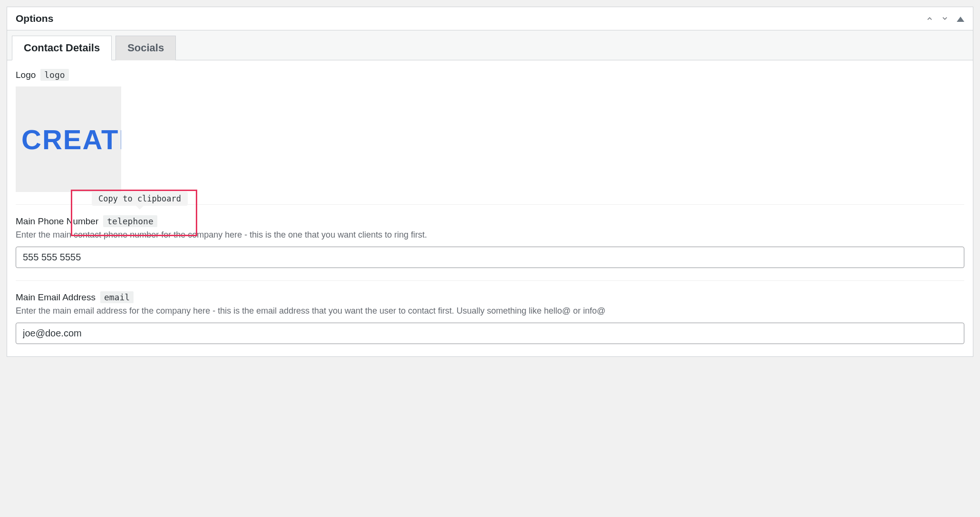 This screenshot has width=980, height=517. I want to click on field-label: Main Phone Number, so click(57, 221).